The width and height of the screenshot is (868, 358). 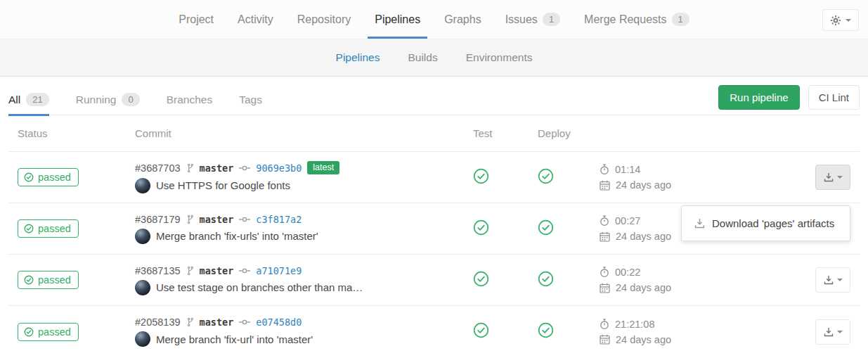 I want to click on pipeline-row: passed #2058139 master e07458d0 Merge br…, so click(x=434, y=332).